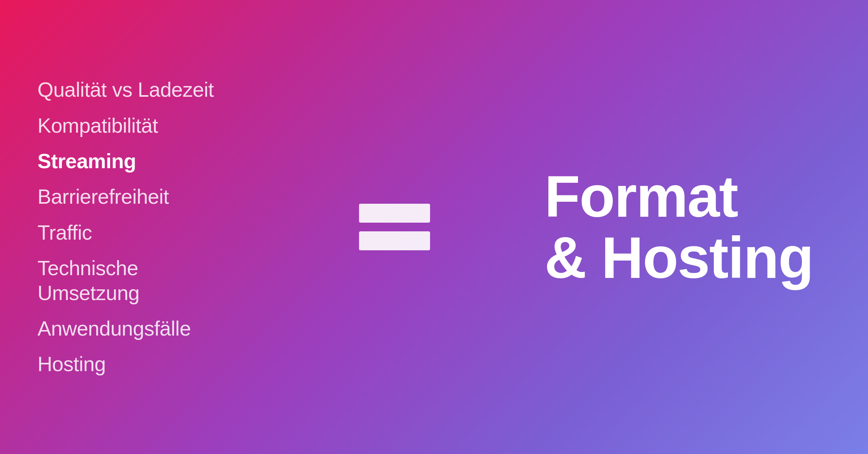 This screenshot has height=454, width=868. Describe the element at coordinates (679, 257) in the screenshot. I see `main-title-line2: & Hosting` at that location.